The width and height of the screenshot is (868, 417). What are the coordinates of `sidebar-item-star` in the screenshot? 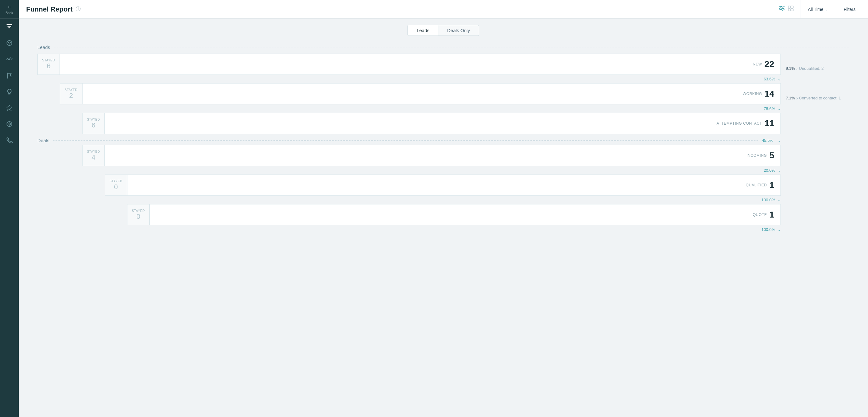 It's located at (9, 108).